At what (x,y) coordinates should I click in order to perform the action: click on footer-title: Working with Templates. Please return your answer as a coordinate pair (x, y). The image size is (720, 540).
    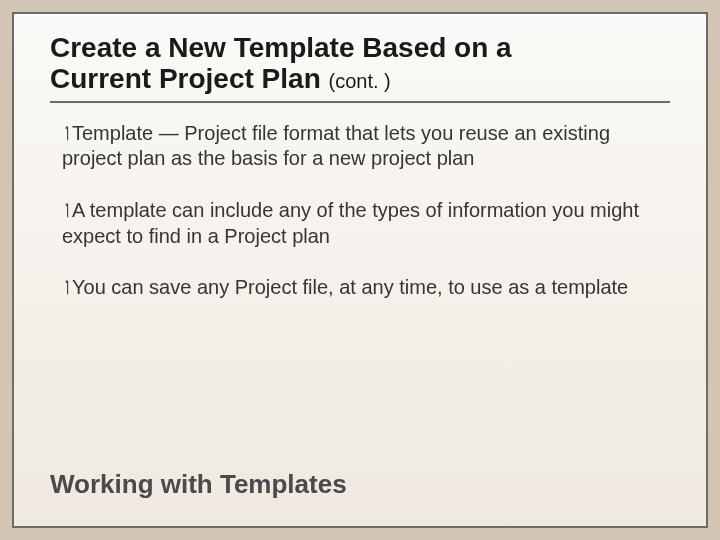
    Looking at the image, I should click on (198, 484).